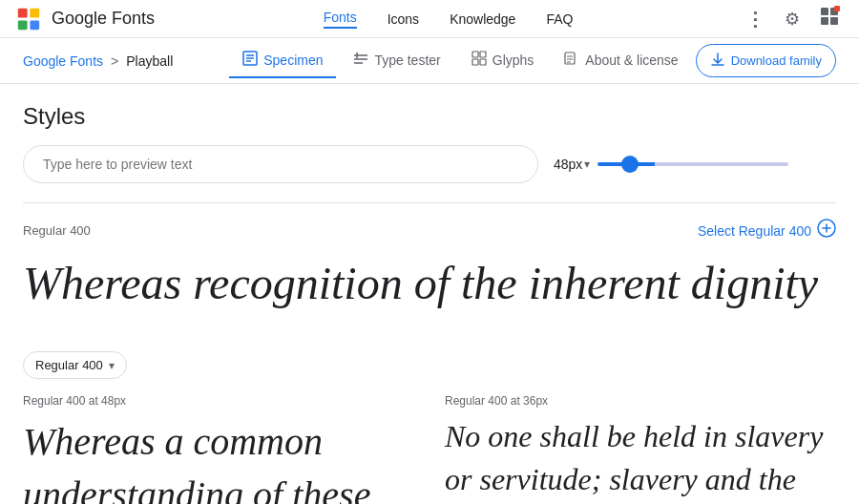  What do you see at coordinates (829, 19) in the screenshot?
I see `grid-icon` at bounding box center [829, 19].